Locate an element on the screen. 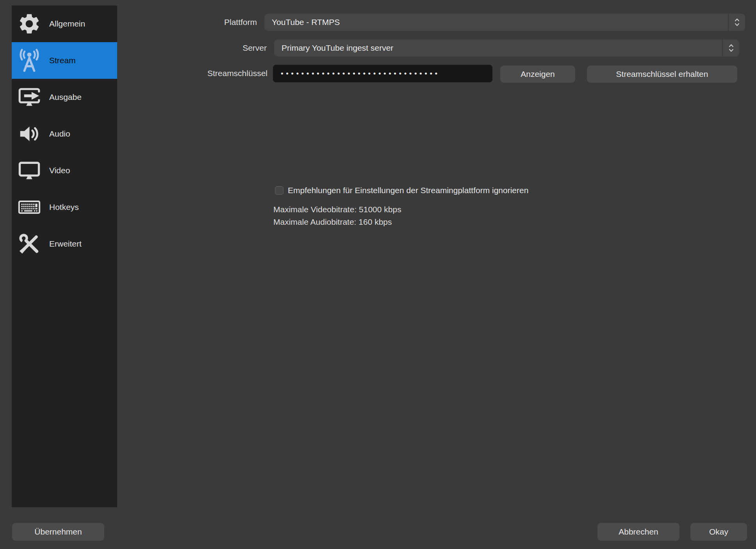  sidebar-item-stream: Stream is located at coordinates (64, 60).